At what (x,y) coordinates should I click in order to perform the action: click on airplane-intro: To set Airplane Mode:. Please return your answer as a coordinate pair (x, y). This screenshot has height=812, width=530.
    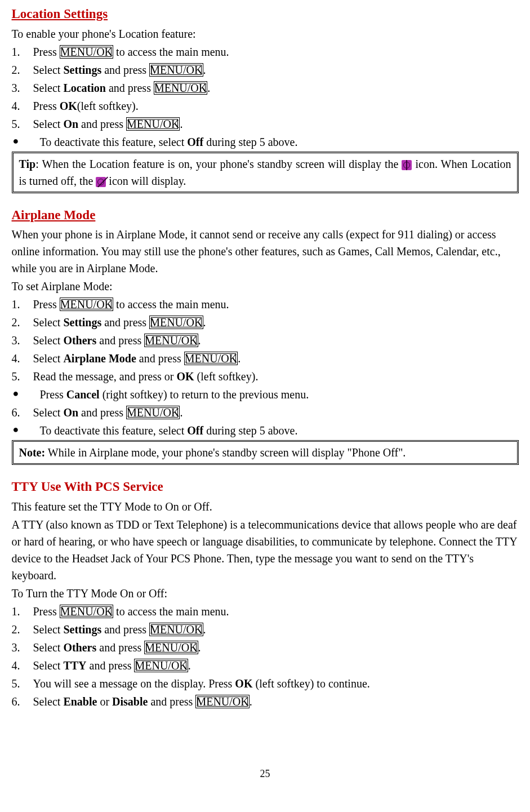
    Looking at the image, I should click on (265, 286).